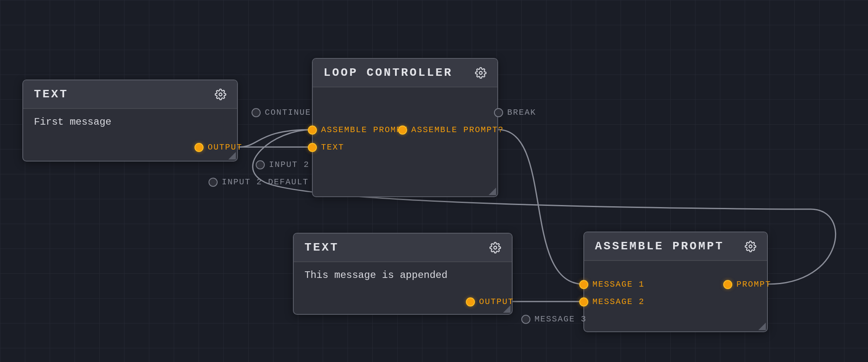  What do you see at coordinates (259, 182) in the screenshot?
I see `port-loop-input2-default: INPUT 2 DEFAULT` at bounding box center [259, 182].